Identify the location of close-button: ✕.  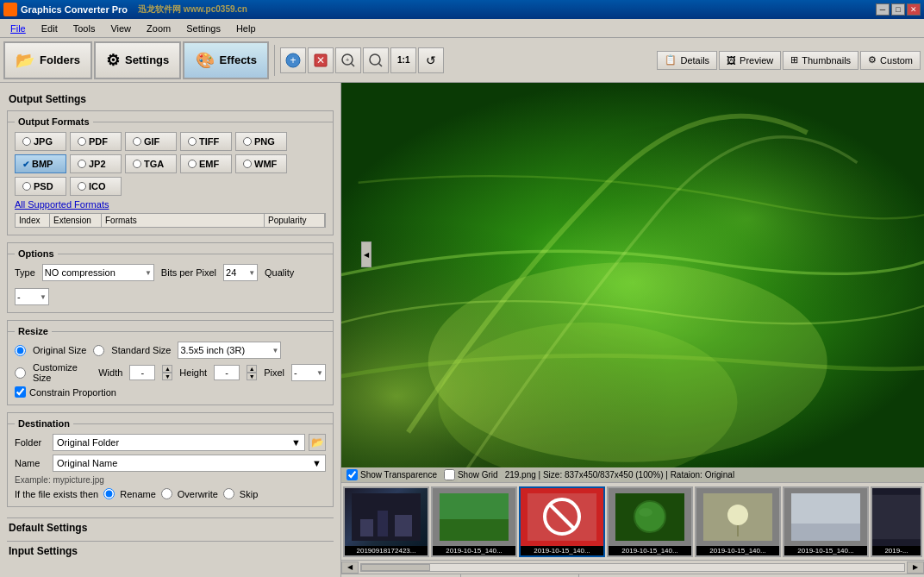
(914, 9).